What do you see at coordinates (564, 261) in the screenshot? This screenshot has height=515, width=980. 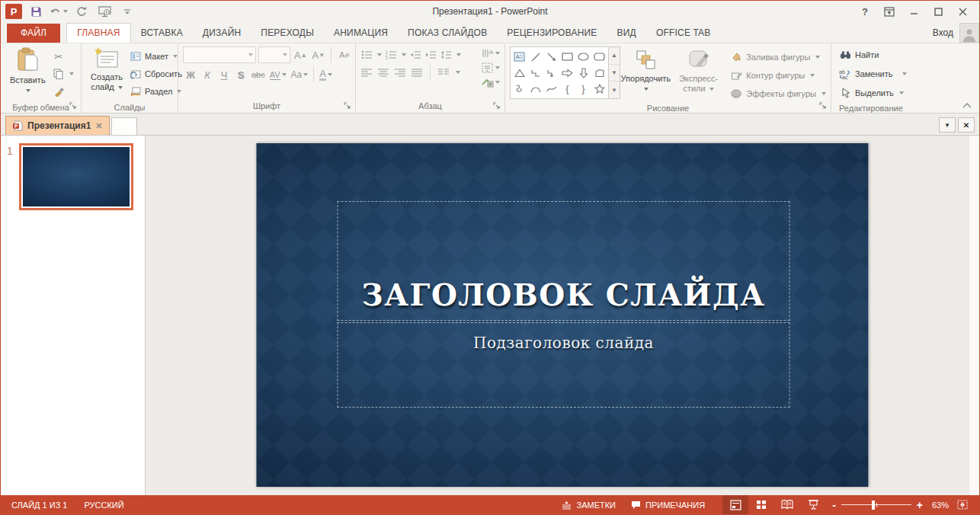 I see `title-placeholder: ЗАГОЛОВОК СЛАЙДА` at bounding box center [564, 261].